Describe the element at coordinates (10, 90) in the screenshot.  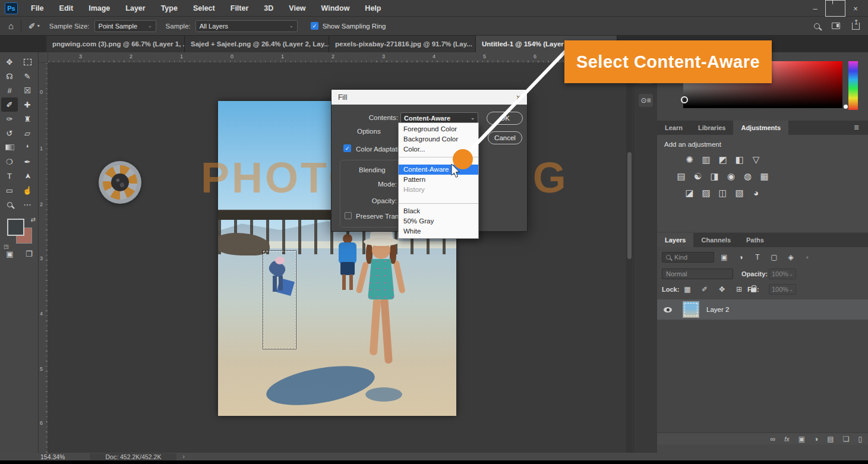
I see `crop-tool: #` at that location.